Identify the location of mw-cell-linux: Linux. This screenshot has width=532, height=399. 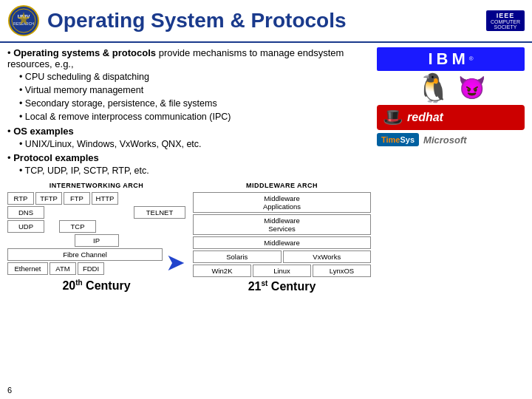
(282, 270).